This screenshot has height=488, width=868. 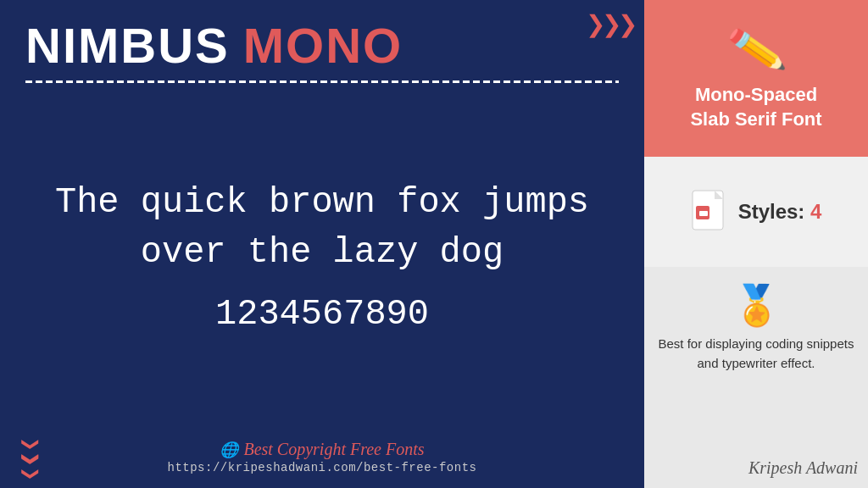 I want to click on bottom-description: Best for displaying coding snippets and …, so click(x=756, y=354).